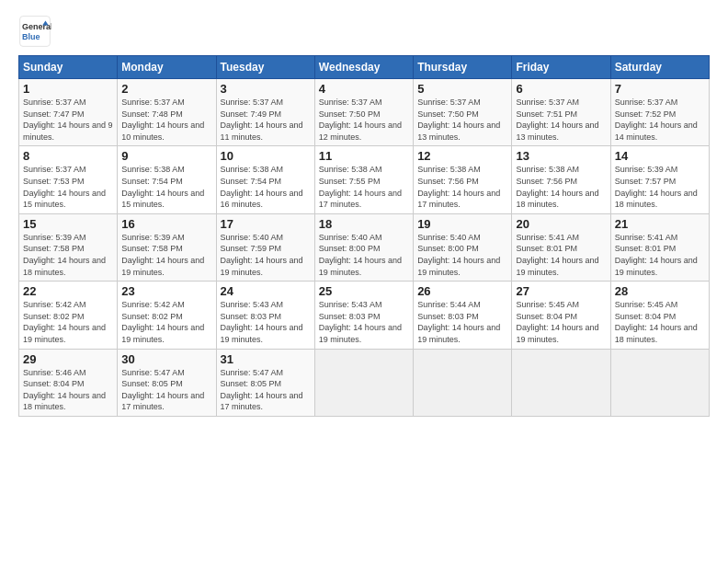 The width and height of the screenshot is (728, 563). Describe the element at coordinates (167, 383) in the screenshot. I see `calendar-cell: 30Sunrise: 5:47 AMSunset: 8:05 PMDayligh…` at that location.